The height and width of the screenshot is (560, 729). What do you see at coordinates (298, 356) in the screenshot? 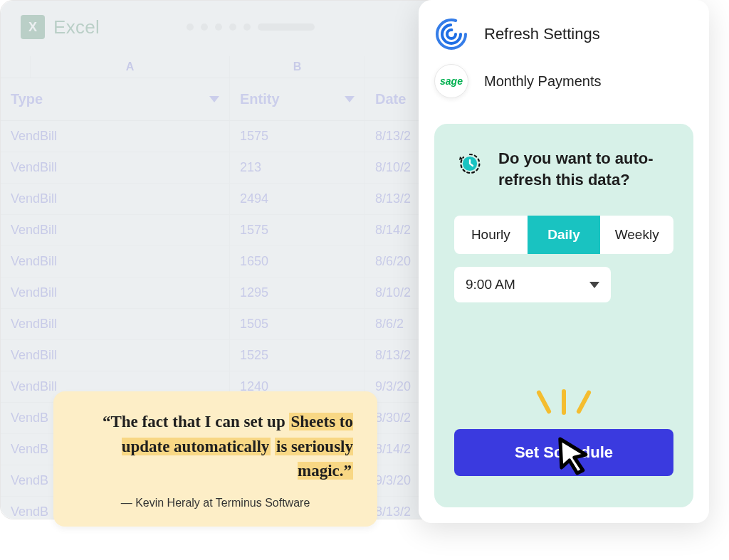
I see `cell-entity: 1525` at bounding box center [298, 356].